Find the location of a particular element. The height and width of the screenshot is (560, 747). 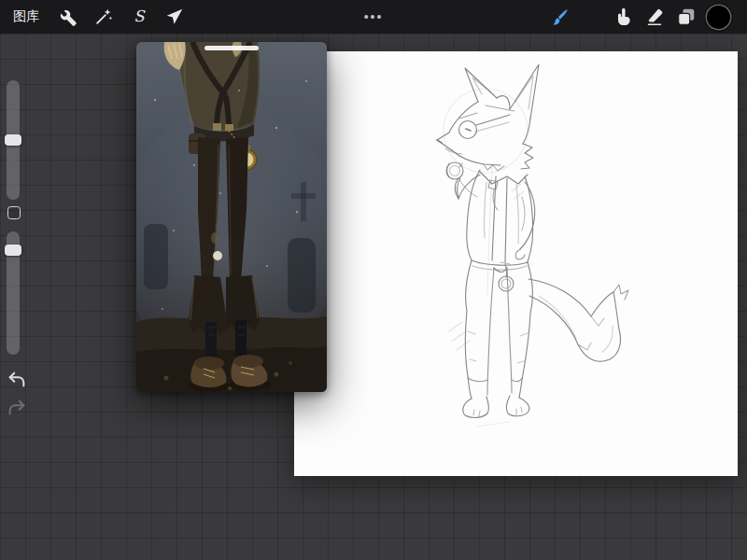

redo-icon is located at coordinates (17, 408).